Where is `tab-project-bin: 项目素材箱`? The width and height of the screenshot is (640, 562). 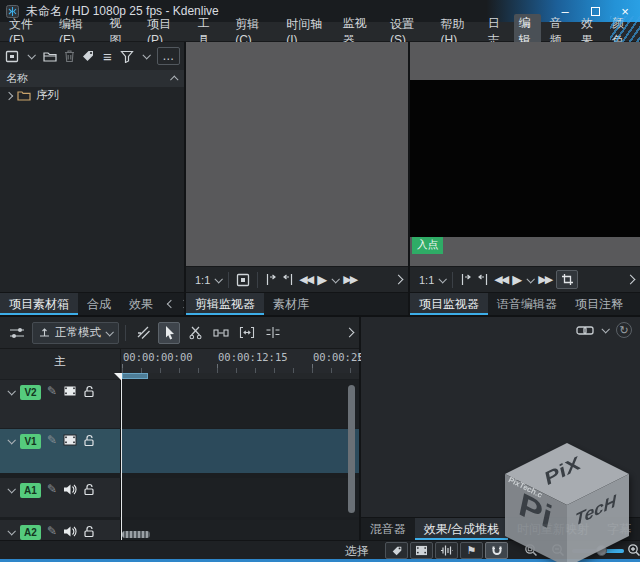 tab-project-bin: 项目素材箱 is located at coordinates (39, 304).